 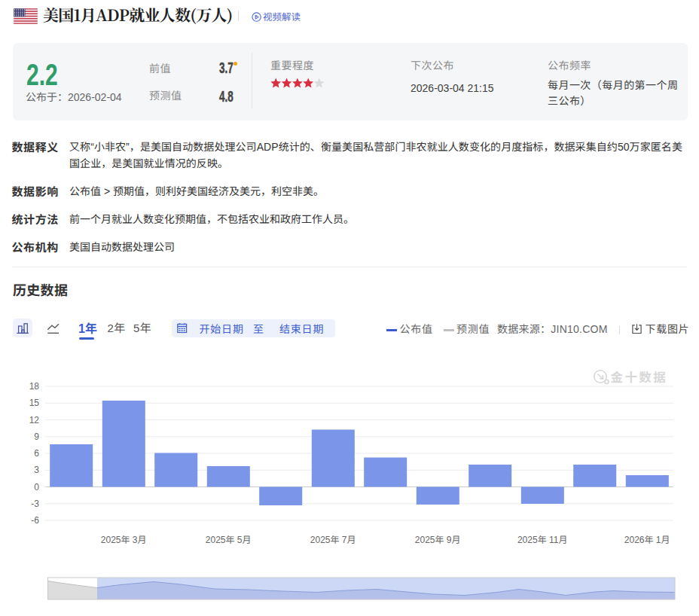 What do you see at coordinates (333, 539) in the screenshot?
I see `svg-text: 2025年 7月` at bounding box center [333, 539].